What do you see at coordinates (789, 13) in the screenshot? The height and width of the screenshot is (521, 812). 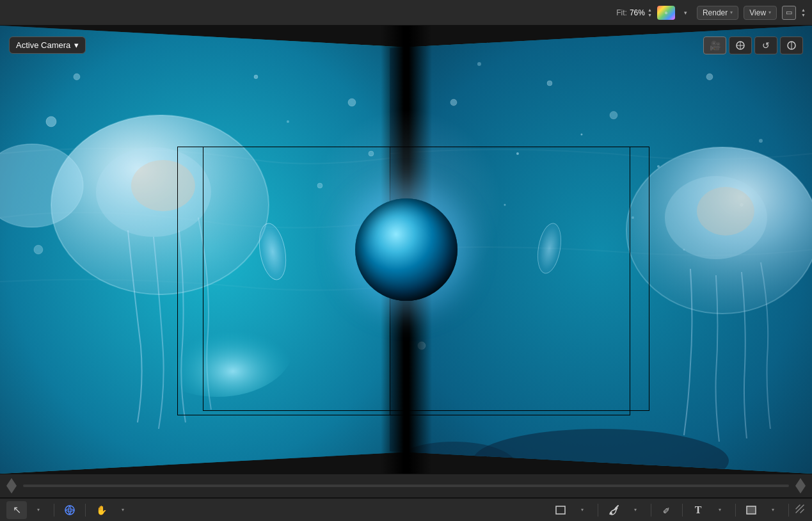 I see `window-options-button: ▭` at bounding box center [789, 13].